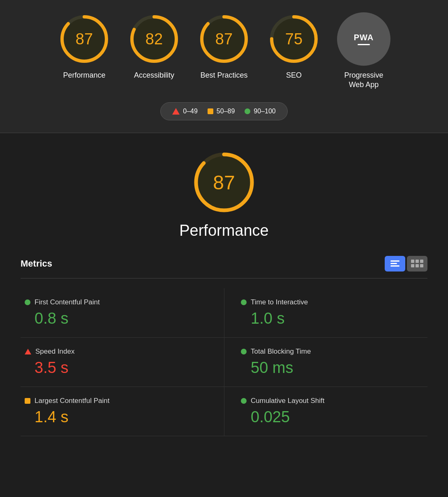  What do you see at coordinates (279, 302) in the screenshot?
I see `tti-name: Time to Interactive` at bounding box center [279, 302].